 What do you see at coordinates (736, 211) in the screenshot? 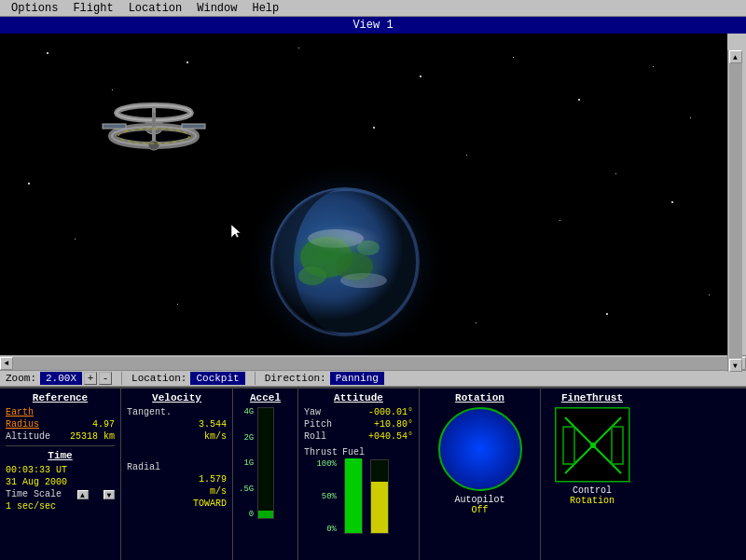
I see `scroll-track-vertical` at bounding box center [736, 211].